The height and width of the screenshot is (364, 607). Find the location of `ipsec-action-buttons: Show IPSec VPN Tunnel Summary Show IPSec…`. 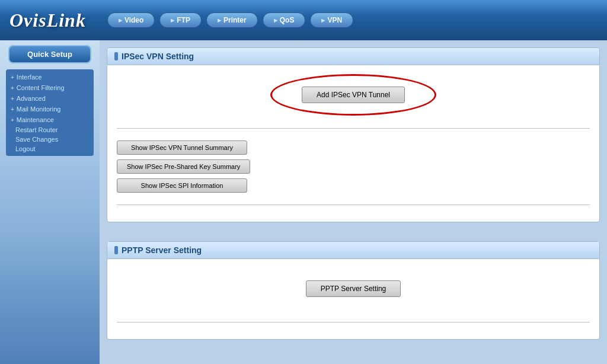

ipsec-action-buttons: Show IPSec VPN Tunnel Summary Show IPSec… is located at coordinates (353, 167).